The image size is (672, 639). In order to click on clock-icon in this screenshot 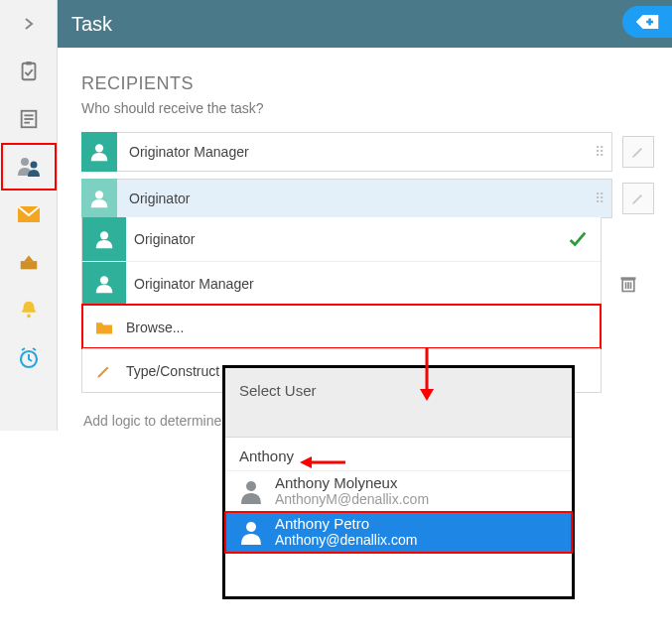, I will do `click(29, 357)`.